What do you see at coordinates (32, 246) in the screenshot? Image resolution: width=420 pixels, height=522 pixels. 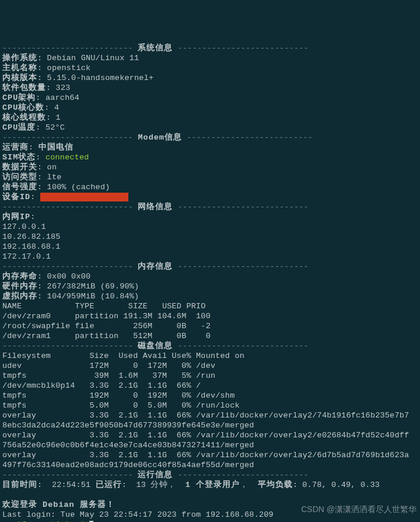 I see `ip-2: 192.168.68.1` at bounding box center [32, 246].